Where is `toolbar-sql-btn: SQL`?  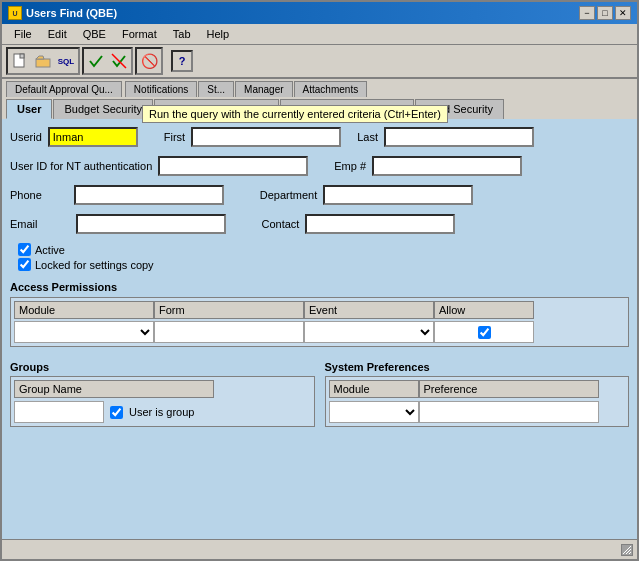 toolbar-sql-btn: SQL is located at coordinates (66, 61).